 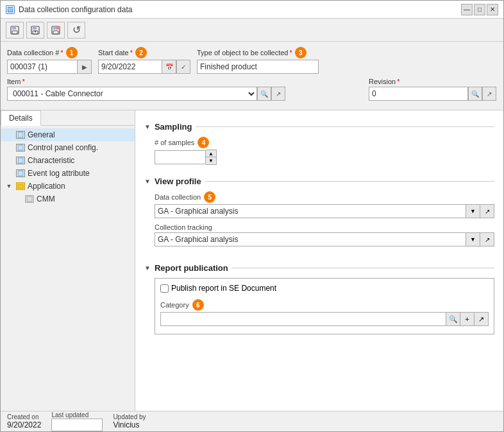 What do you see at coordinates (69, 10) in the screenshot?
I see `title-bar-left: Data collection configuration data` at bounding box center [69, 10].